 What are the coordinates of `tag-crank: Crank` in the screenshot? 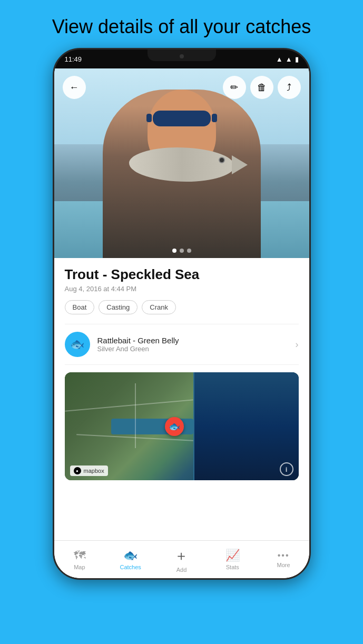 It's located at (159, 308).